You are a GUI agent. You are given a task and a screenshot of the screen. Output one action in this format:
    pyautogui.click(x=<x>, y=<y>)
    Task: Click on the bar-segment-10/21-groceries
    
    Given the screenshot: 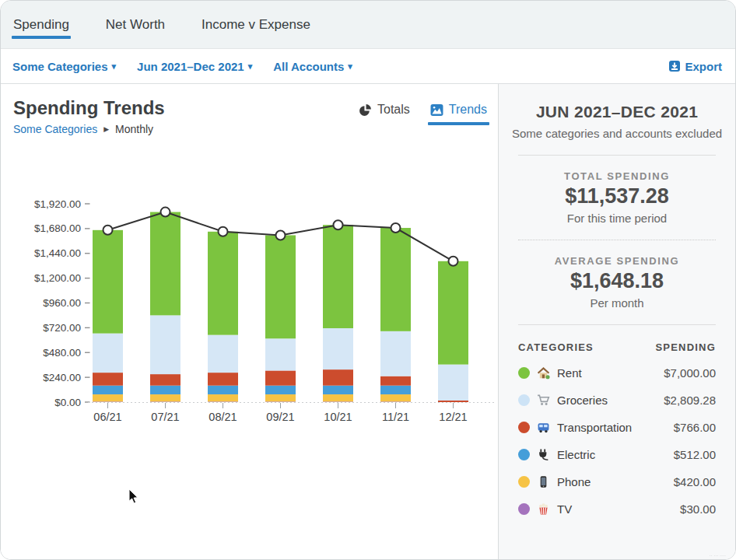 What is the action you would take?
    pyautogui.click(x=338, y=348)
    